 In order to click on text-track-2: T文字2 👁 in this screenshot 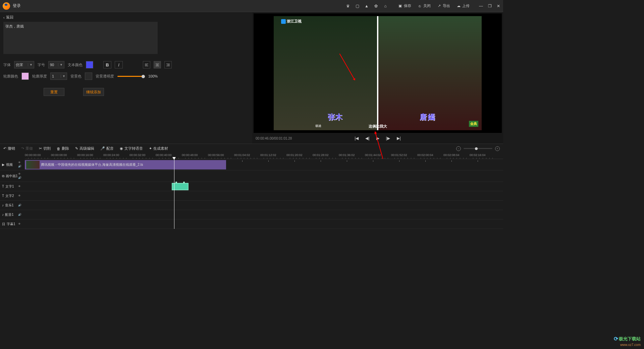, I will do `click(252, 196)`.